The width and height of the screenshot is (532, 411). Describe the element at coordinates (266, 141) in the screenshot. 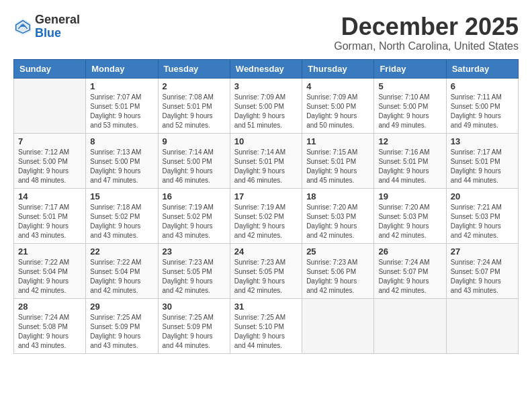

I see `day-number: 10` at that location.